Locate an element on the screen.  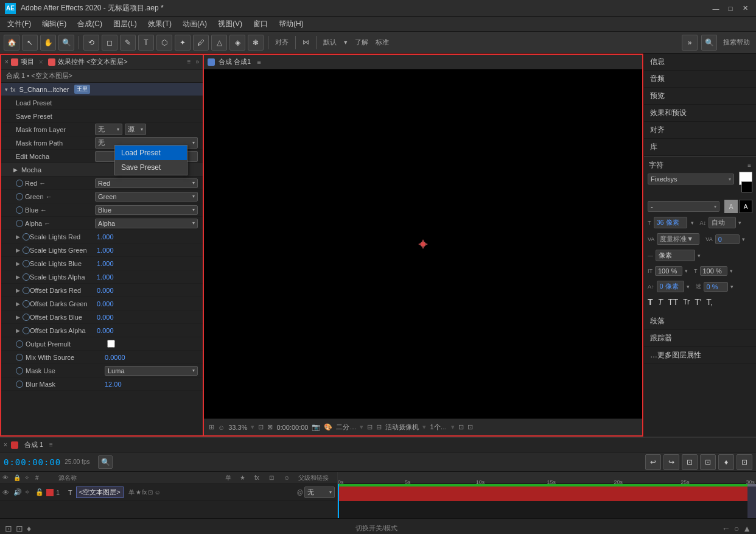
timecode-display: 0:00:00:00 is located at coordinates (292, 427).